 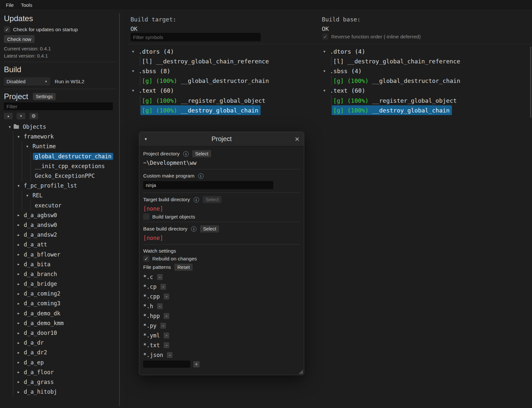 I want to click on pattern-text: *.h, so click(x=148, y=306).